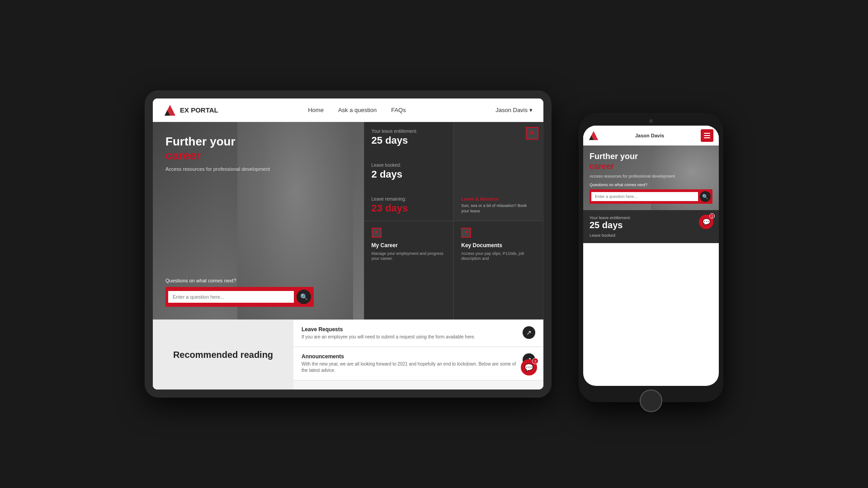 The width and height of the screenshot is (868, 488). Describe the element at coordinates (651, 177) in the screenshot. I see `phone-hero-subtitle: Access resources for professional develo…` at that location.